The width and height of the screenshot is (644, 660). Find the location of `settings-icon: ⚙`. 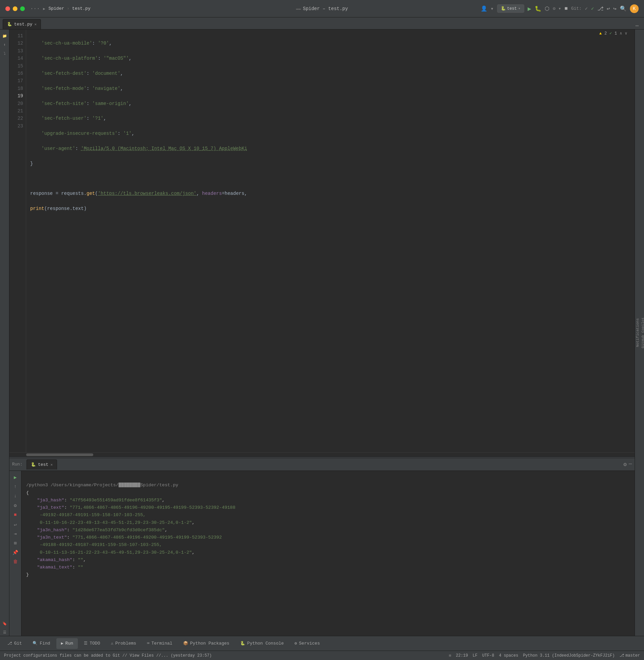

settings-icon: ⚙ is located at coordinates (625, 465).